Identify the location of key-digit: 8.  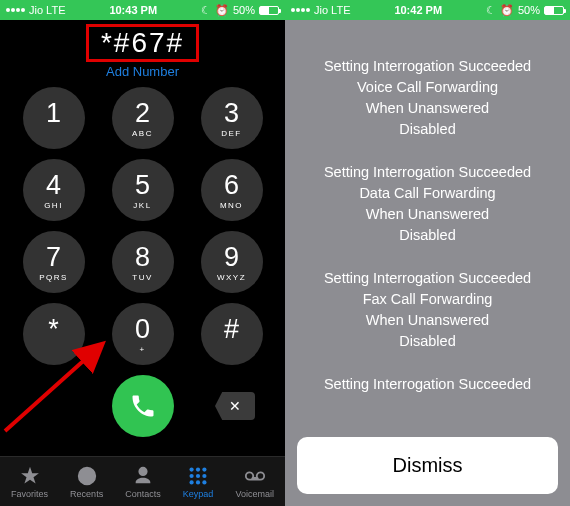
(142, 258).